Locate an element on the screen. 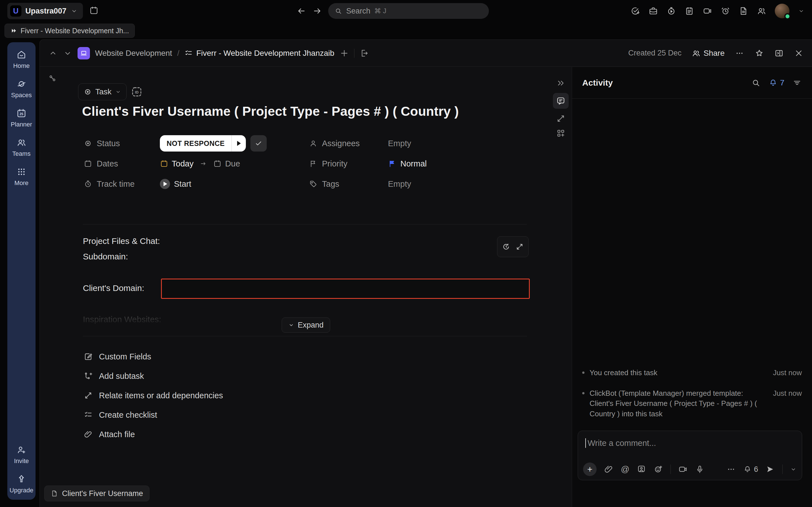 The width and height of the screenshot is (812, 507). next-status-arrow is located at coordinates (239, 144).